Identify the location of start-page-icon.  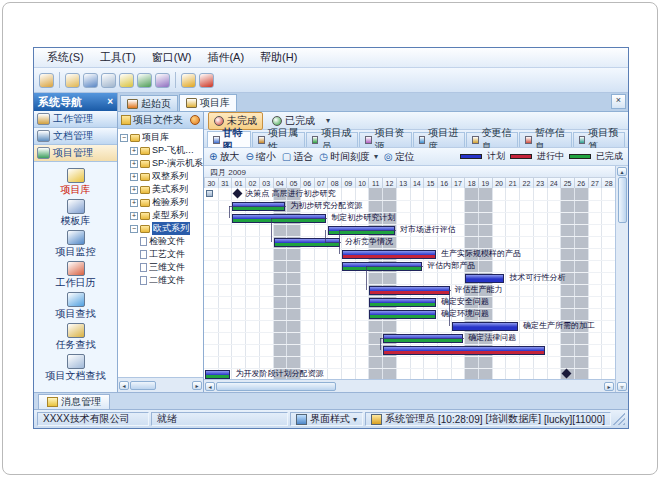
(132, 104).